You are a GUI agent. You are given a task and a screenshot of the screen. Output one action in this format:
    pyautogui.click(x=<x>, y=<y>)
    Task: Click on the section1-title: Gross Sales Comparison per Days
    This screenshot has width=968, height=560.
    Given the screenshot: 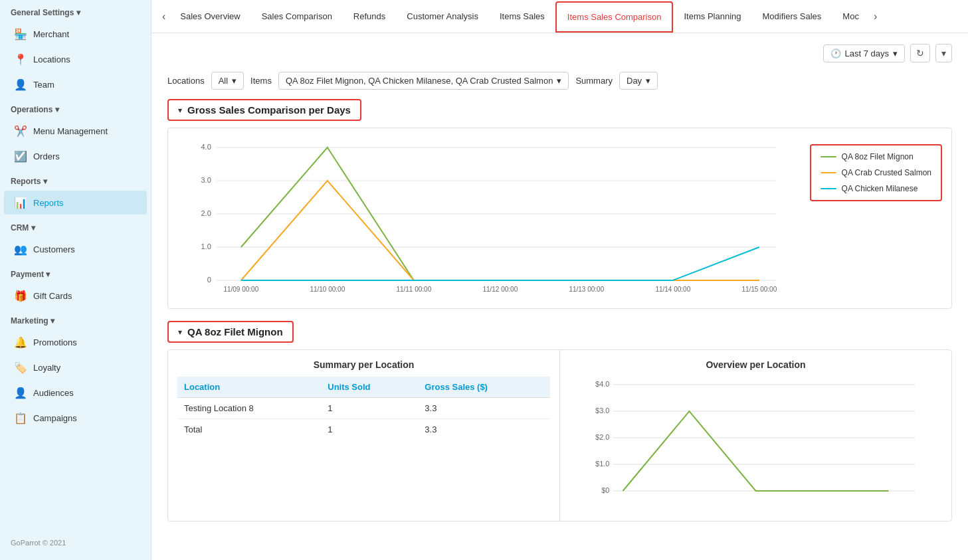 What is the action you would take?
    pyautogui.click(x=269, y=110)
    